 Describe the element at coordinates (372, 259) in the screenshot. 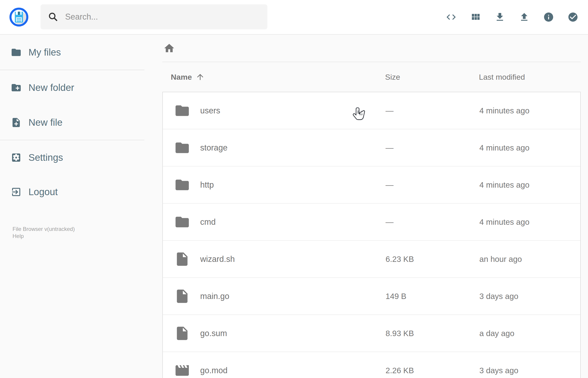

I see `table-row: wizard.sh 6.23 KB an hour ago` at that location.